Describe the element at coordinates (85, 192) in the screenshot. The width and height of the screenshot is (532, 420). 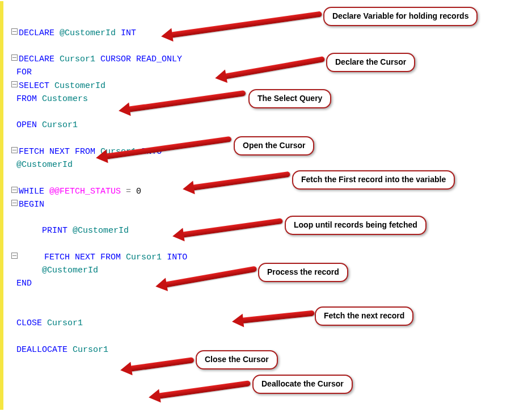
I see `sysvar-fetchstatus: @@FETCH_STATUS` at that location.